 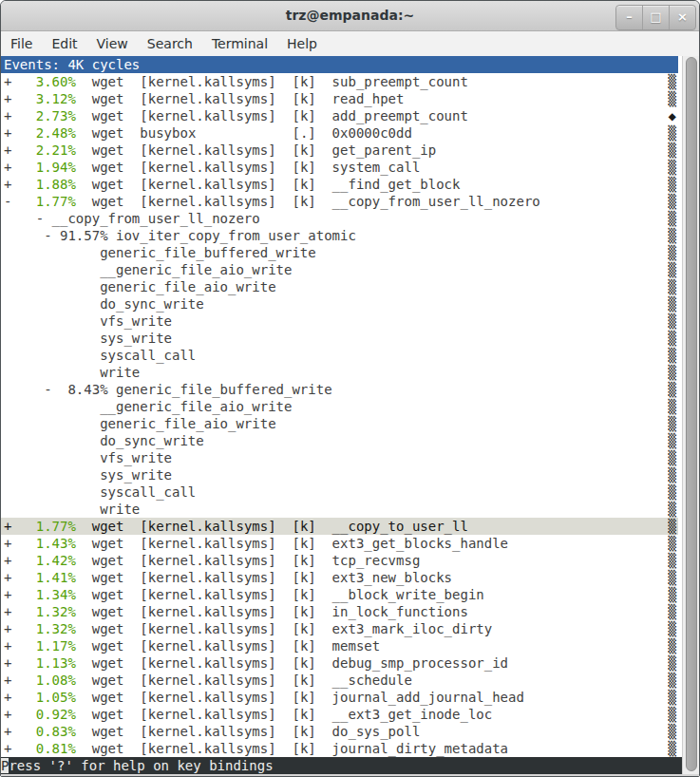 What do you see at coordinates (44, 560) in the screenshot?
I see `overhead-percent: 1.42%` at bounding box center [44, 560].